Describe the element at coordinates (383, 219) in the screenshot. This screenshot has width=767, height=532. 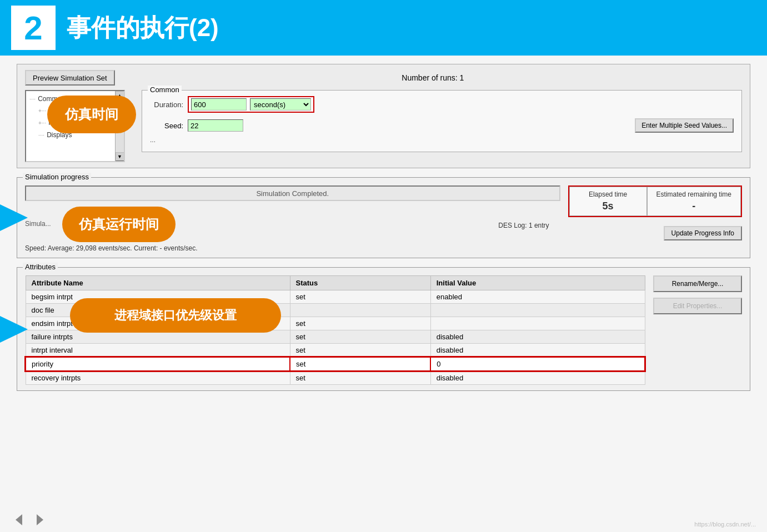
I see `progress-inner: Simulation Completed. Simula... 仿真运行时间 D…` at that location.